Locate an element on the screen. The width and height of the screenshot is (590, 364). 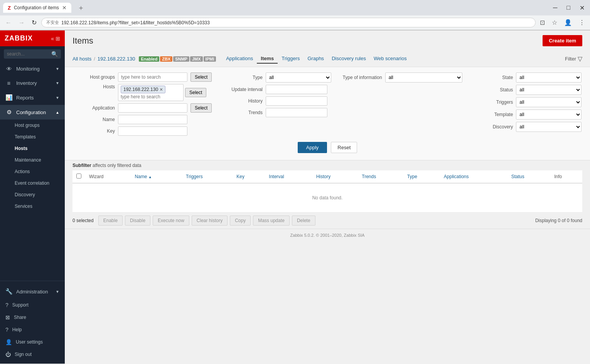
pagination-info: Displaying 0 of 0 found is located at coordinates (559, 221).